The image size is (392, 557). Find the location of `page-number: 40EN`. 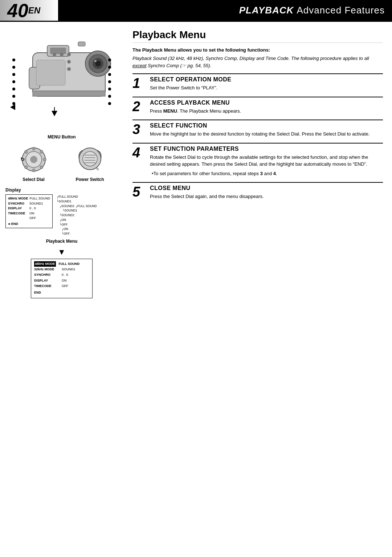

page-number: 40EN is located at coordinates (29, 10).